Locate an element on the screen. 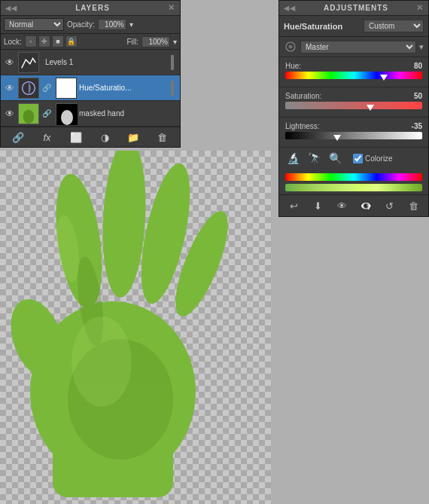 Image resolution: width=429 pixels, height=504 pixels. adj-bottom-toolbar: ↩ ⬇ 👁 👁‍🗨 ↺ 🗑 is located at coordinates (354, 205).